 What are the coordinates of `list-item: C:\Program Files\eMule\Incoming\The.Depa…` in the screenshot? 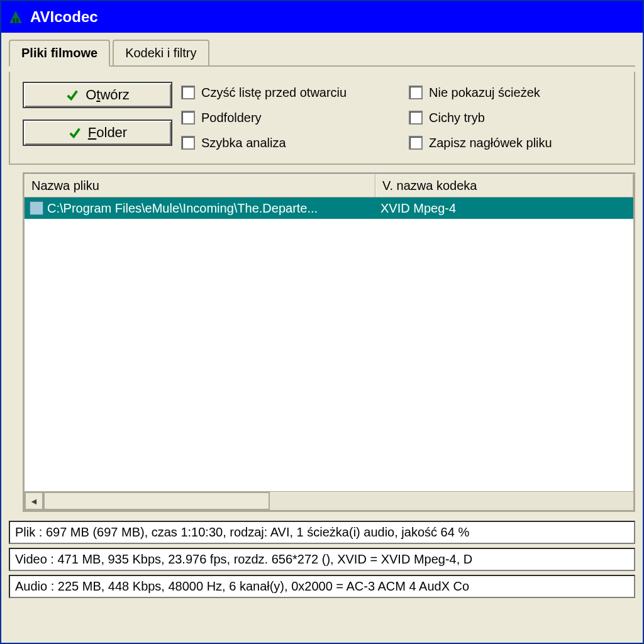 It's located at (329, 208).